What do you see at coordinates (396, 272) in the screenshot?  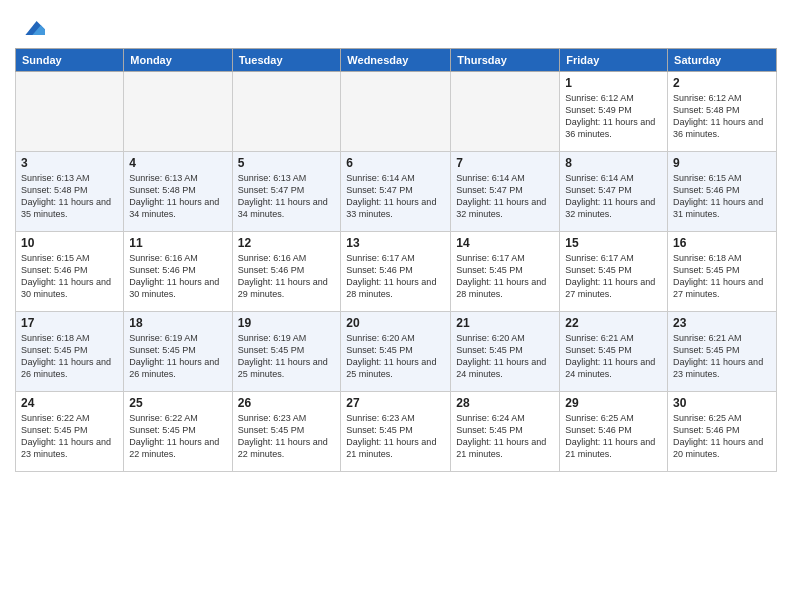 I see `week-row-2: 10Sunrise: 6:15 AM Sunset: 5:46 PM Dayli…` at bounding box center [396, 272].